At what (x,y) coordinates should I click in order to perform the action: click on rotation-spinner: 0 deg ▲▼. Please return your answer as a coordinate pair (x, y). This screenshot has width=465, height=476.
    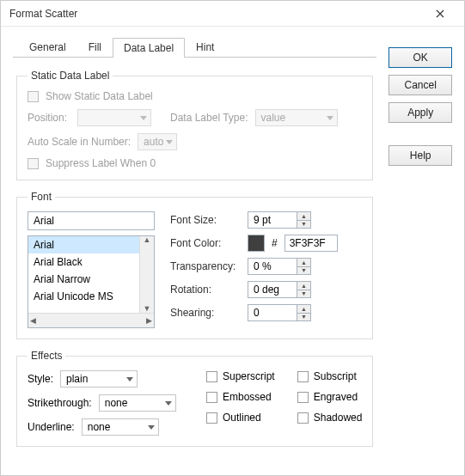
    Looking at the image, I should click on (279, 290).